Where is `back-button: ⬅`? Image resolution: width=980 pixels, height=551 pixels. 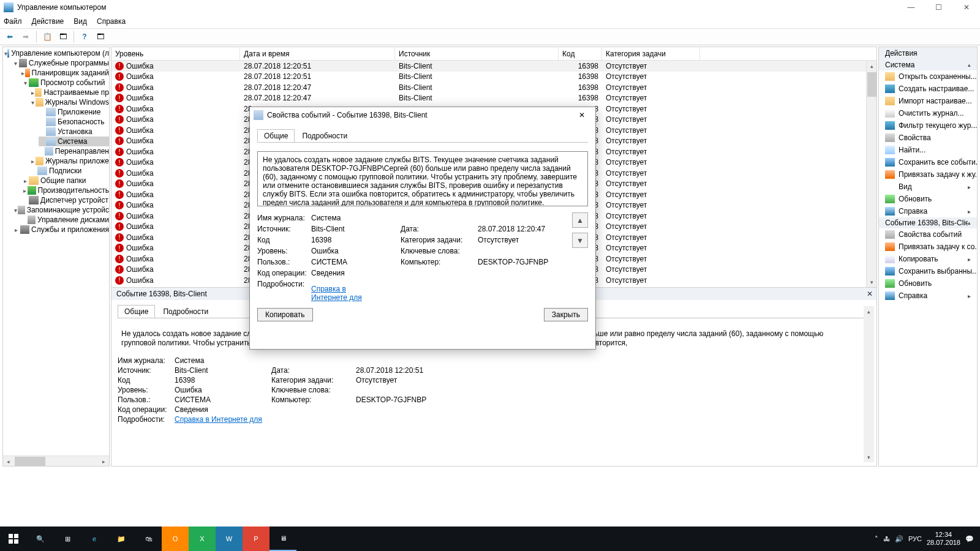 back-button: ⬅ is located at coordinates (10, 37).